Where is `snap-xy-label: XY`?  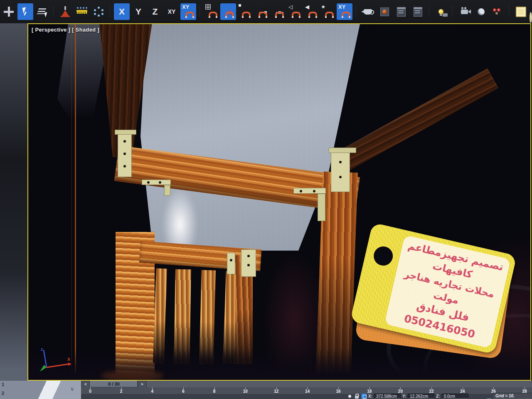 snap-xy-label: XY is located at coordinates (185, 7).